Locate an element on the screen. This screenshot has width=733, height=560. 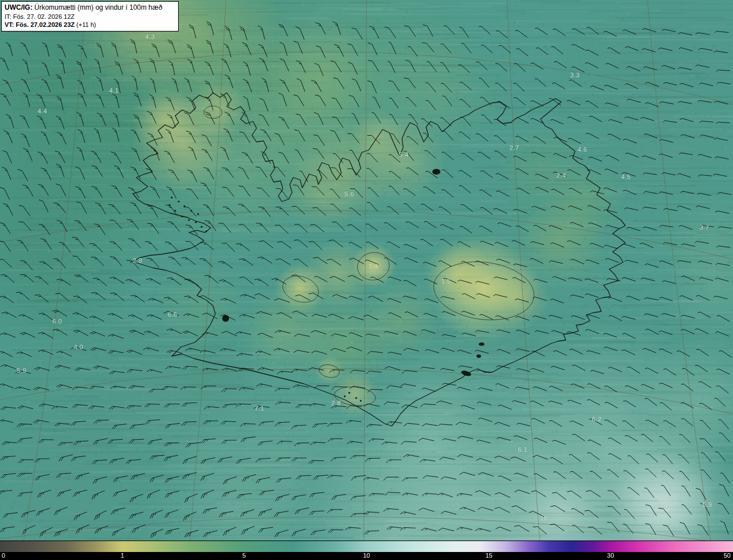
title-box: UWC/IG: Úrkomumætti (mm) og vindur í 100… is located at coordinates (90, 16).